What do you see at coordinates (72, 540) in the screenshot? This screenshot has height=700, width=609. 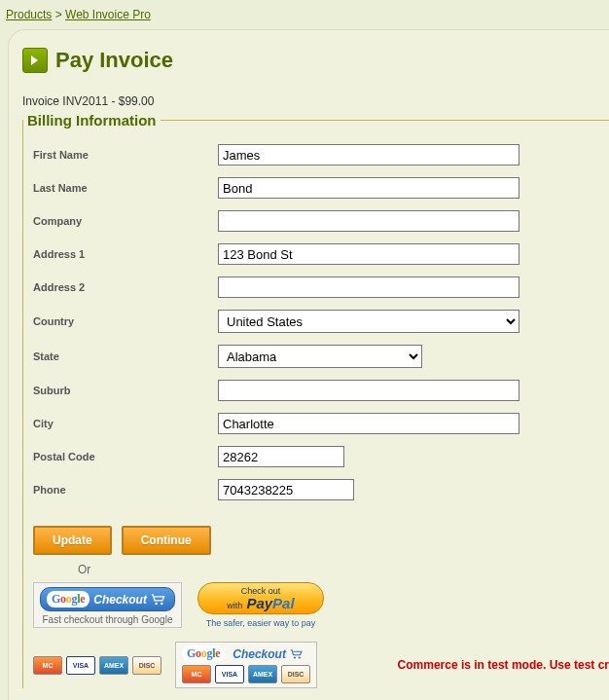 I see `update-button: Update` at bounding box center [72, 540].